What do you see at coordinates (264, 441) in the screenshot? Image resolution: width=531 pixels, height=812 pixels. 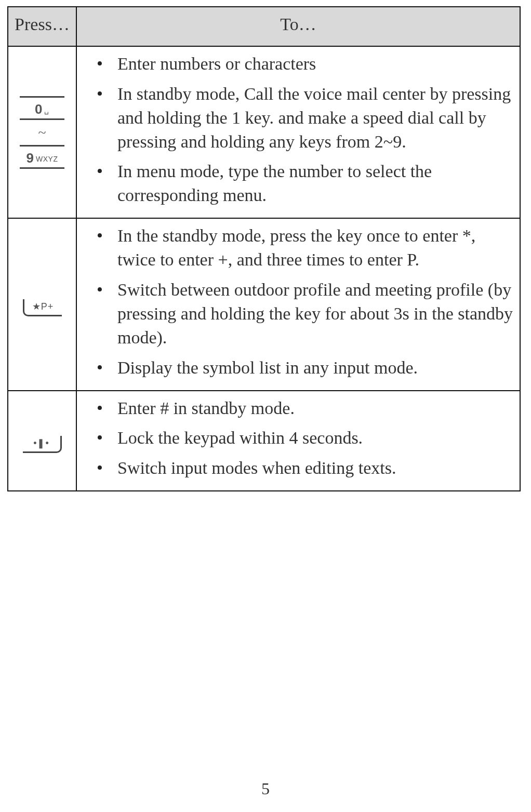 I see `table-row: •❚• Enter # in standby mode. Lock the ke…` at bounding box center [264, 441].